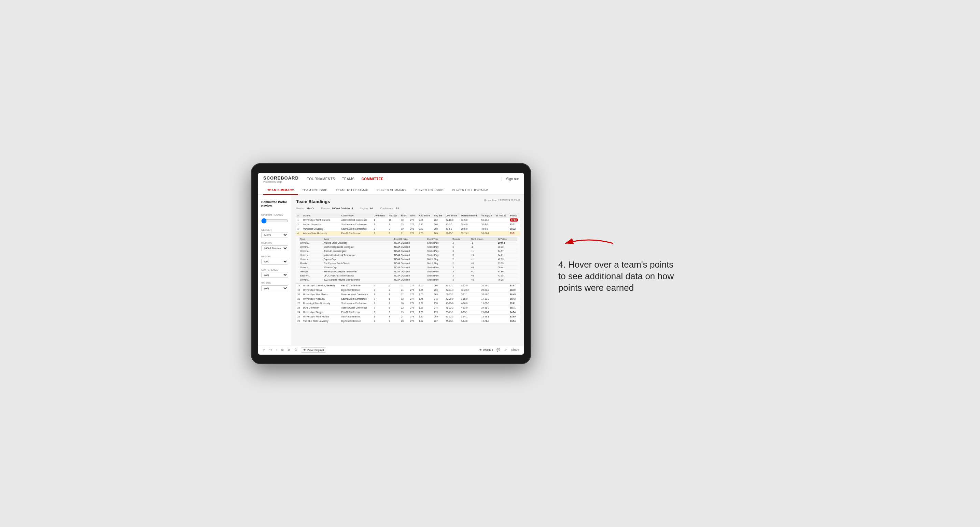 Image resolution: width=980 pixels, height=527 pixels. I want to click on tab-player-h2h-heatmap: PLAYER H2H HEATMAP, so click(470, 190).